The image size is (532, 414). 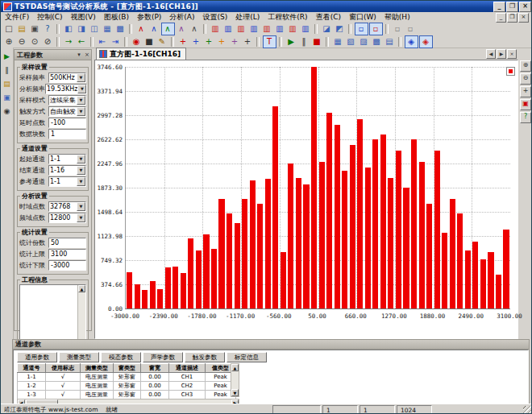 I want to click on text-tool-icon: T, so click(x=269, y=42).